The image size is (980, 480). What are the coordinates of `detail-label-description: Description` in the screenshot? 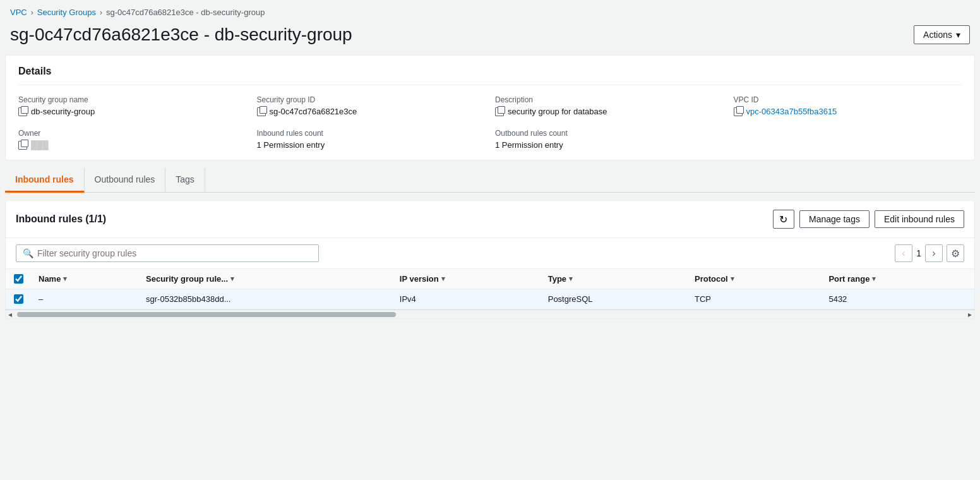 It's located at (609, 100).